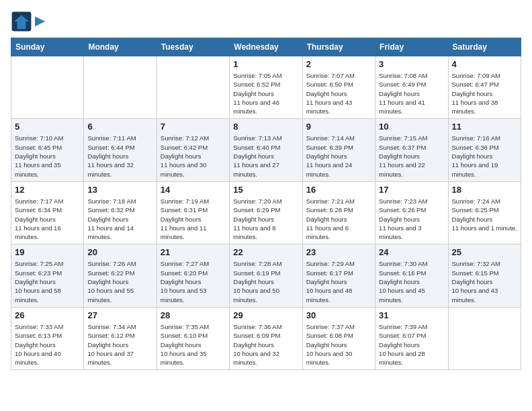 Image resolution: width=532 pixels, height=411 pixels. I want to click on day-info: Sunrise: 7:24 AM Sunset: 6:25 PM Dayligh…, so click(485, 215).